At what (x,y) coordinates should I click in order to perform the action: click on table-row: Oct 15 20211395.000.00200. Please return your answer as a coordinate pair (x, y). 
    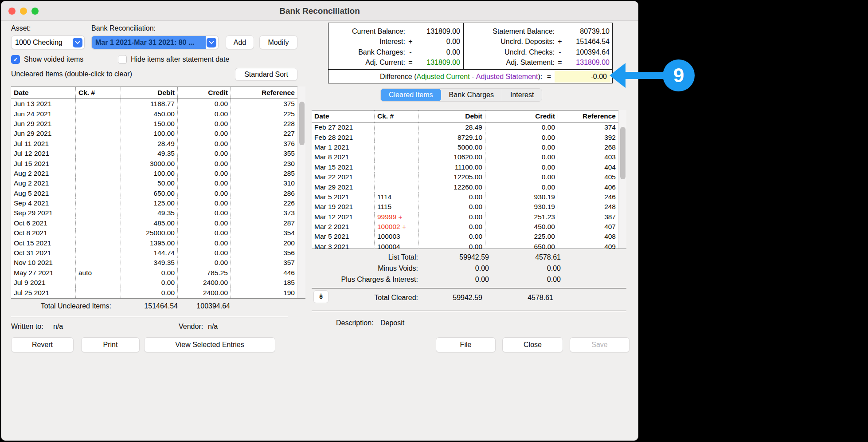
    Looking at the image, I should click on (154, 243).